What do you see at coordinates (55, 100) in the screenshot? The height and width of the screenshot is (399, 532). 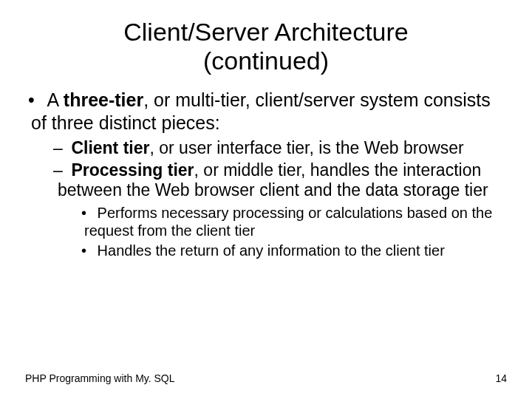 I see `bullet-text-pre: A` at bounding box center [55, 100].